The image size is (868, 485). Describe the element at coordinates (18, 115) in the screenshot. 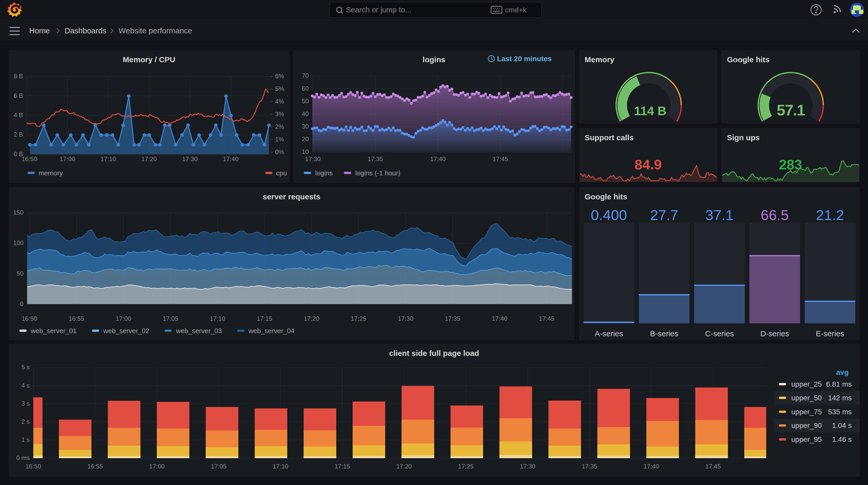

I see `svg-text: 4 B` at that location.